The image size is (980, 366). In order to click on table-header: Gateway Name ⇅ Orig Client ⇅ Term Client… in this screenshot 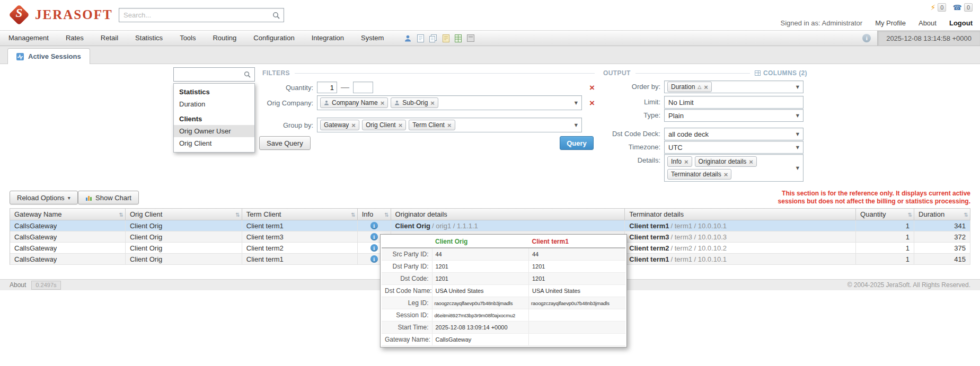, I will do `click(490, 214)`.